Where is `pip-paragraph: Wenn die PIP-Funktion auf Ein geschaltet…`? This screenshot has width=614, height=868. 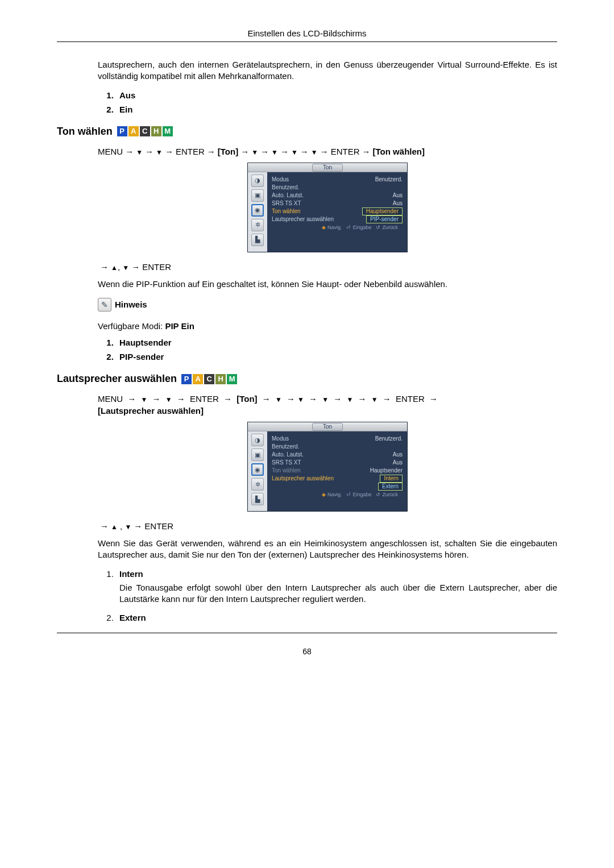 pip-paragraph: Wenn die PIP-Funktion auf Ein geschaltet… is located at coordinates (327, 284).